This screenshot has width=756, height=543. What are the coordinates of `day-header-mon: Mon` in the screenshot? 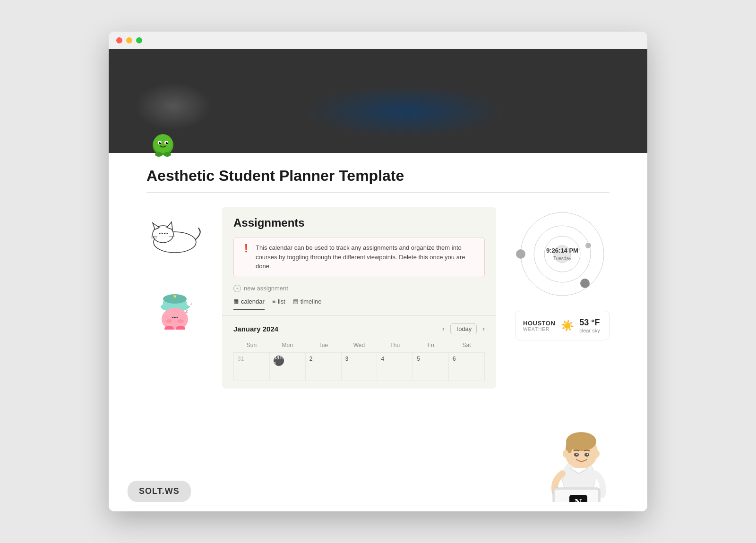 It's located at (287, 347).